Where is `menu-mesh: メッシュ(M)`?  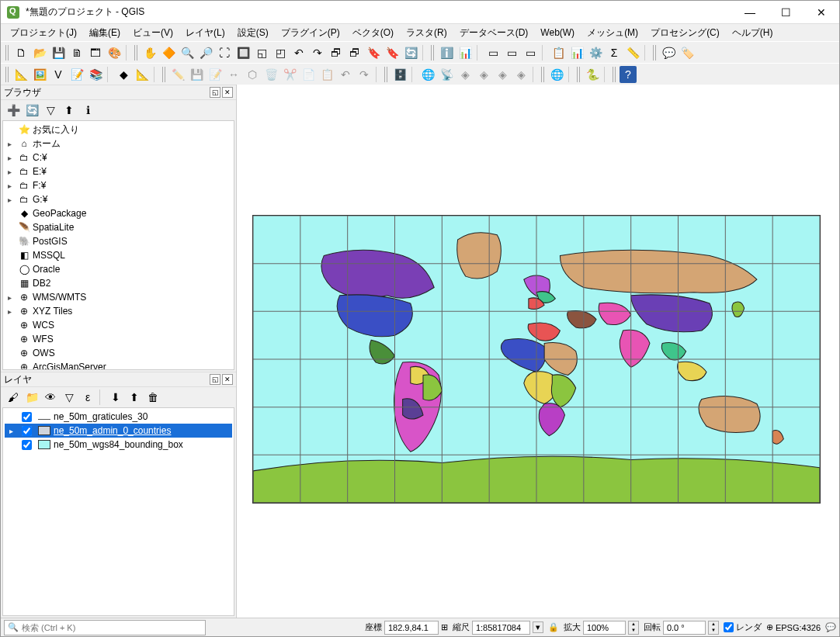
menu-mesh: メッシュ(M) is located at coordinates (613, 33).